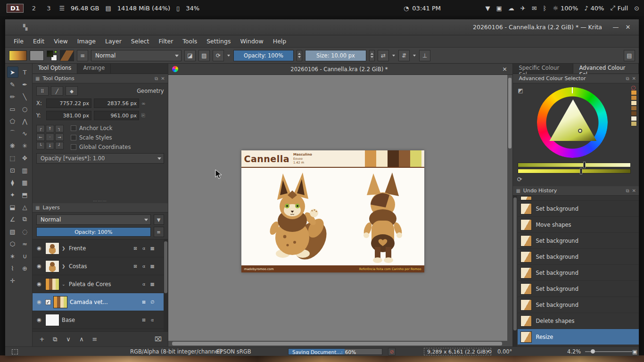  I want to click on x-position-field, so click(69, 103).